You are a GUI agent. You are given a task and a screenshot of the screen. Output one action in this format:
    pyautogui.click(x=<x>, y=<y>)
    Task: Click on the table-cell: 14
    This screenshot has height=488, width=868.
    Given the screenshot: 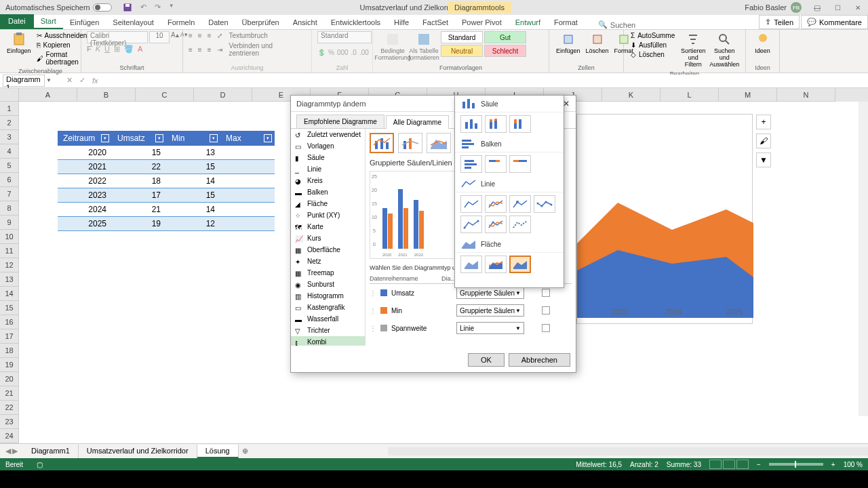 What is the action you would take?
    pyautogui.click(x=193, y=210)
    